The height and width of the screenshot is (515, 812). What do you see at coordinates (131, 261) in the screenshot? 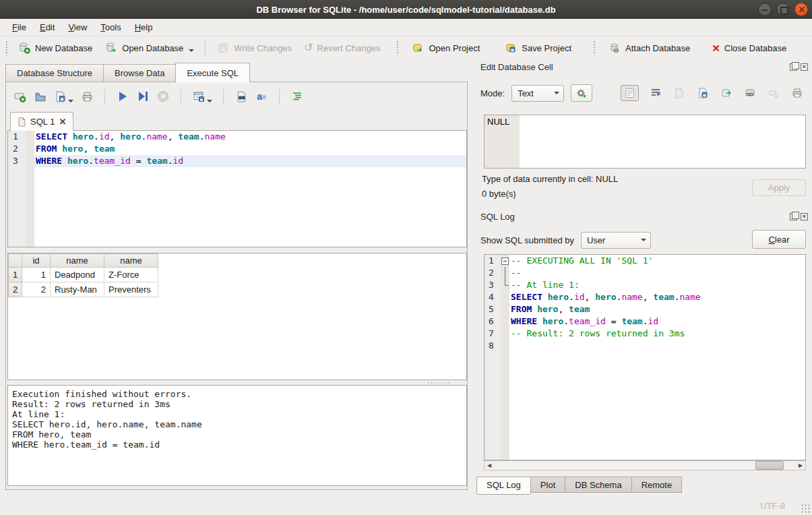
I see `column-header-name2: name` at bounding box center [131, 261].